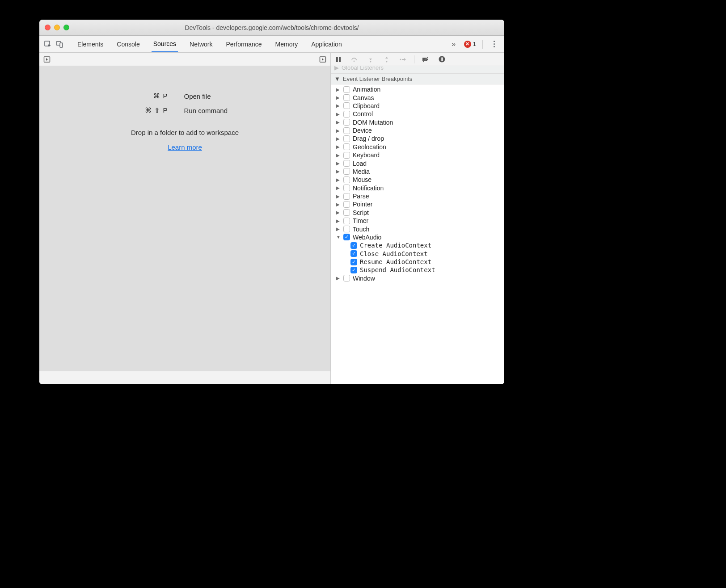 The image size is (726, 588). I want to click on sources-left-toolbar, so click(185, 59).